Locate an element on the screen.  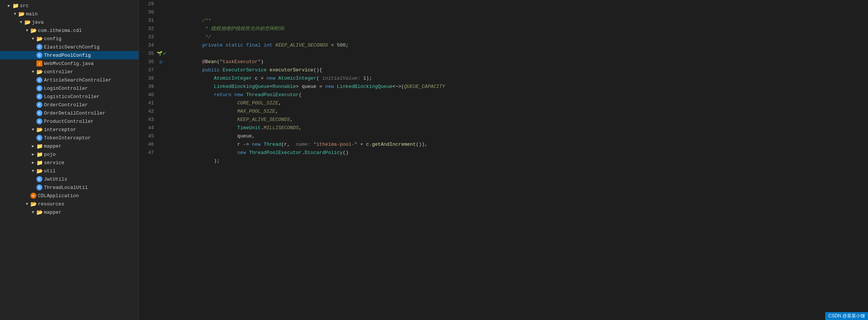
label-elasticsearch-config: ElasticSearchConfig is located at coordinates (71, 47).